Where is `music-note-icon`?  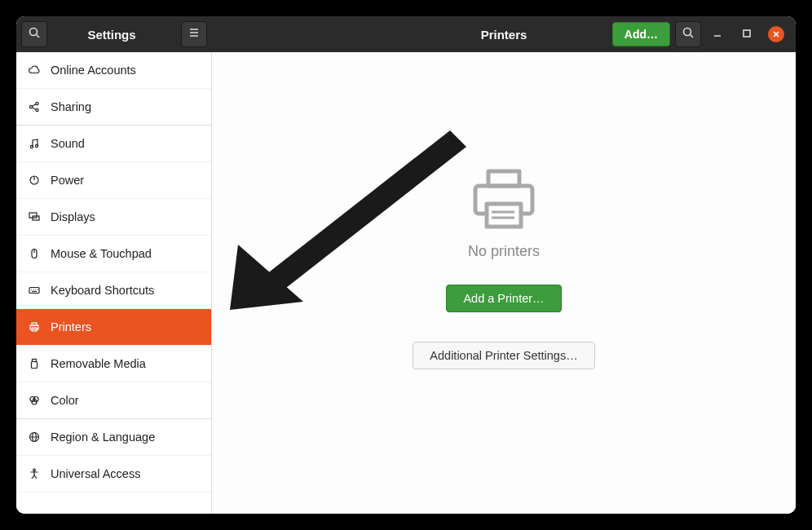 music-note-icon is located at coordinates (39, 144).